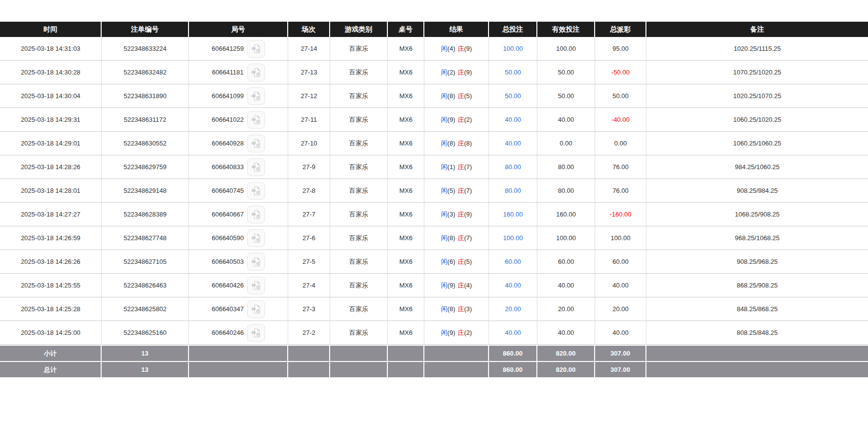 The width and height of the screenshot is (868, 433). I want to click on cell-payout: 60.00, so click(621, 262).